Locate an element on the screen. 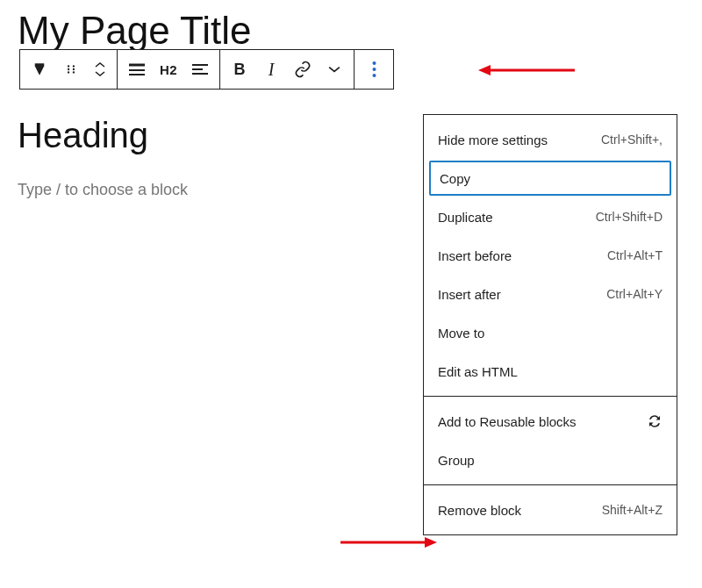 The image size is (702, 588). menu-label: Edit as HTML is located at coordinates (477, 372).